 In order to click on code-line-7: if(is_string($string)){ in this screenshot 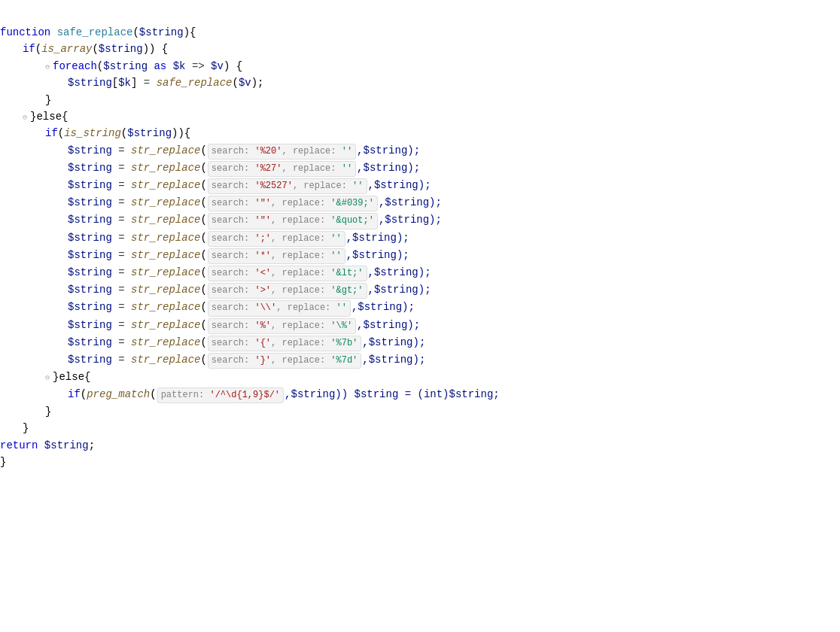, I will do `click(420, 133)`.